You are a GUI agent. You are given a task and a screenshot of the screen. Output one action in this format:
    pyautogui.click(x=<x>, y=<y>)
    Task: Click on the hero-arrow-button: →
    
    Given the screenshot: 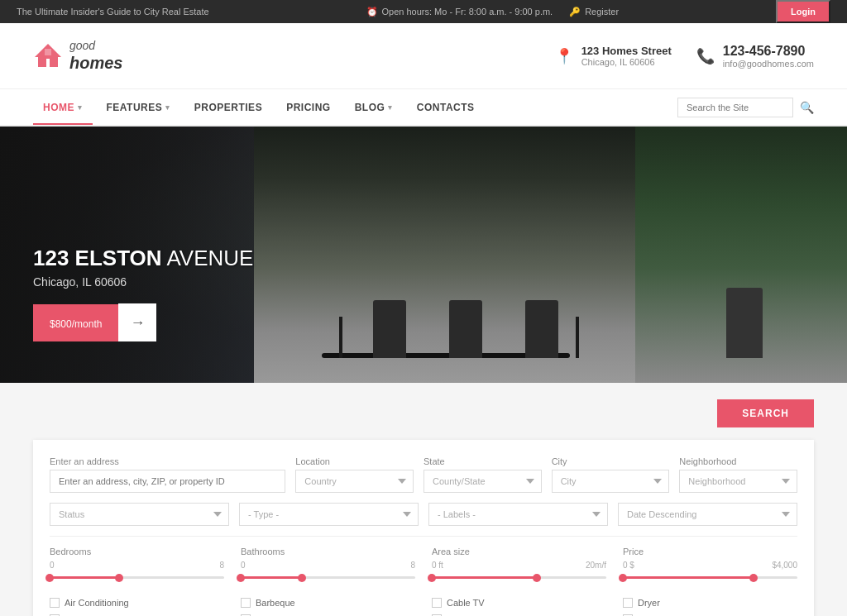 What is the action you would take?
    pyautogui.click(x=137, y=322)
    